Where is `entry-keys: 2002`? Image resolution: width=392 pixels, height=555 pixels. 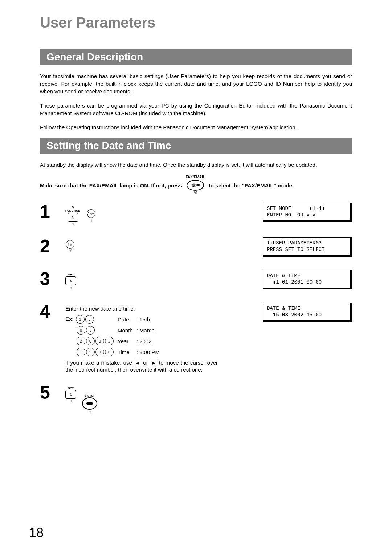
entry-keys: 2002 is located at coordinates (91, 341).